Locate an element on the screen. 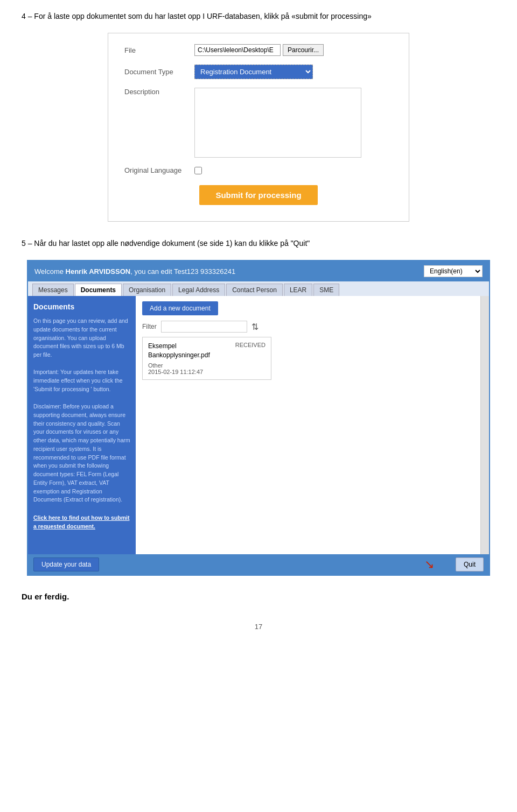 The height and width of the screenshot is (812, 517). scrollbar is located at coordinates (485, 425).